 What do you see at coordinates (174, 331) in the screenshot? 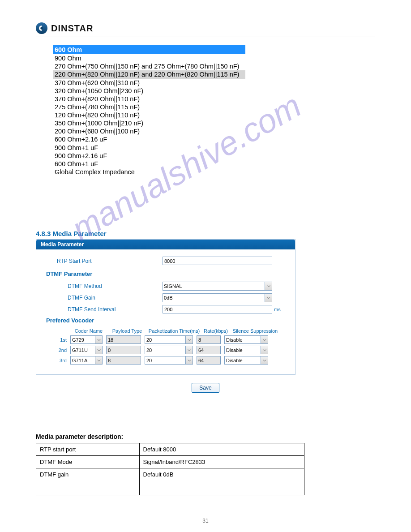
I see `col-packet: Packetization Time(ms)` at bounding box center [174, 331].